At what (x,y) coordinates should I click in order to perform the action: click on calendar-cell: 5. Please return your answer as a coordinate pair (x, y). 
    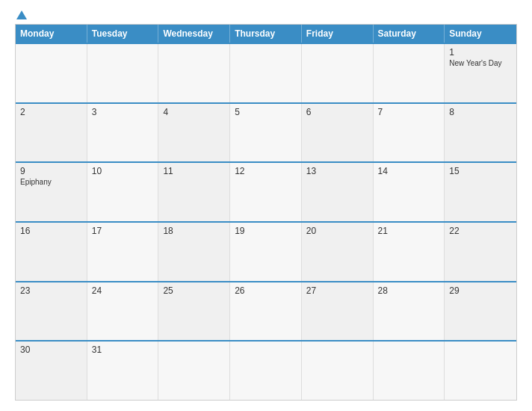
    Looking at the image, I should click on (266, 133).